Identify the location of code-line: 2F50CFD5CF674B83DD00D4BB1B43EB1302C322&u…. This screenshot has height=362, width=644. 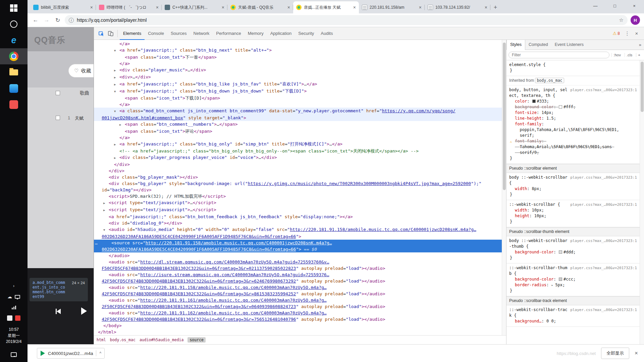
(300, 306).